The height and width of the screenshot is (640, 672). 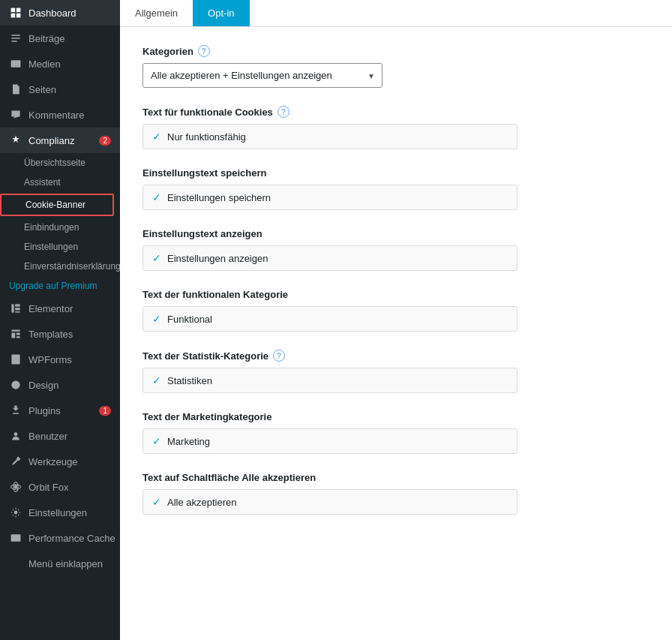 What do you see at coordinates (60, 538) in the screenshot?
I see `sidebar-item-performance-cache: Performance Cache` at bounding box center [60, 538].